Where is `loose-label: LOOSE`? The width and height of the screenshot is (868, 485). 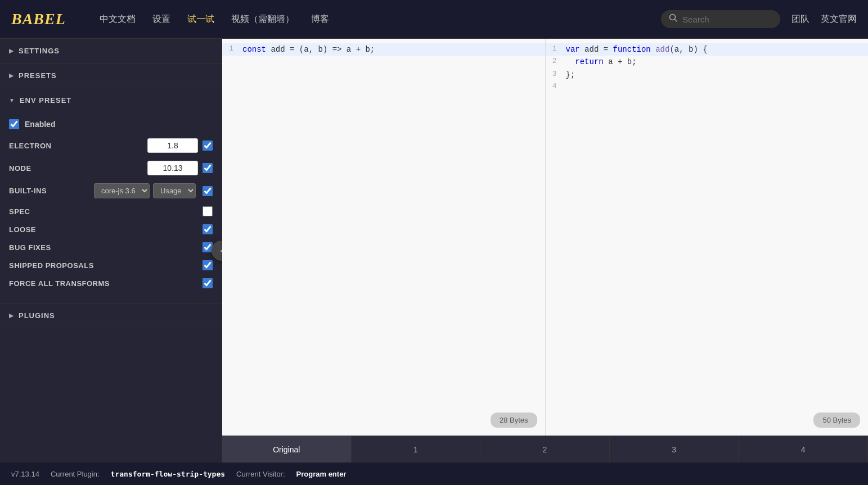
loose-label: LOOSE is located at coordinates (106, 229).